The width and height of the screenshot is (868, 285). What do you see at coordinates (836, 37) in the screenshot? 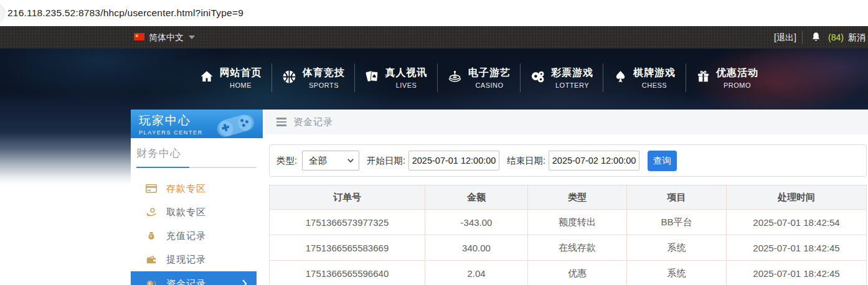
I see `message-count-badge: (84)` at bounding box center [836, 37].